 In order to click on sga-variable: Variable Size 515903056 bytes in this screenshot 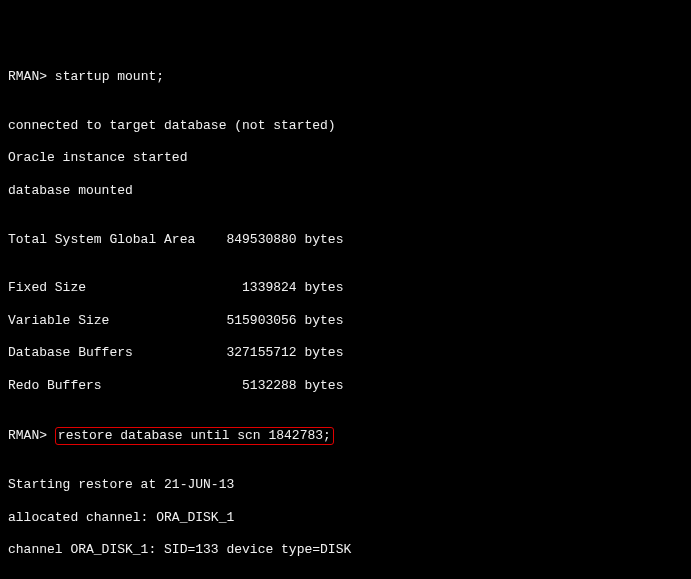, I will do `click(346, 321)`.